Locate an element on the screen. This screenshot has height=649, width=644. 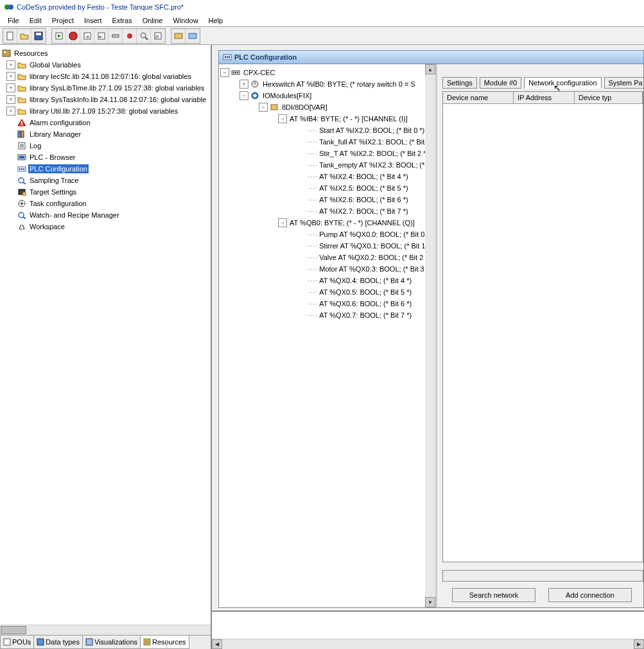
res-plc-configuration: PLC Configuration is located at coordinates (105, 169).